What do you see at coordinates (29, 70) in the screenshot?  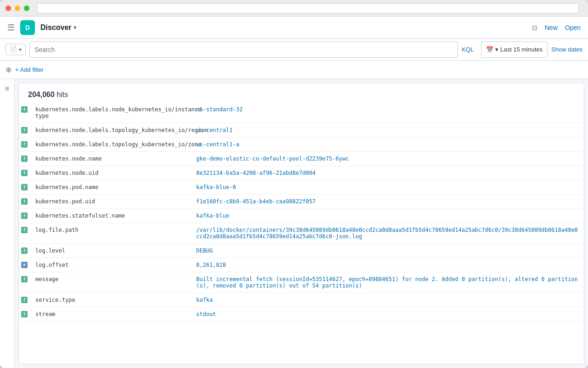 I see `add-filter-button: + Add filter` at bounding box center [29, 70].